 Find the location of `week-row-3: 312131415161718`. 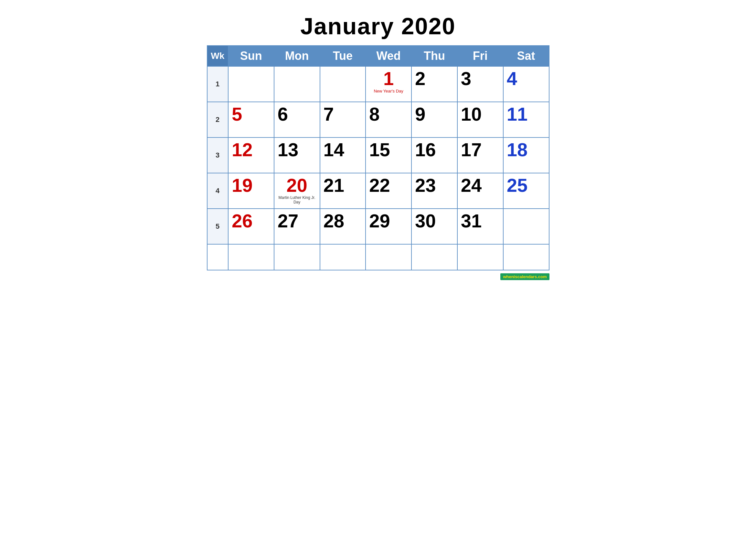

week-row-3: 312131415161718 is located at coordinates (378, 155).